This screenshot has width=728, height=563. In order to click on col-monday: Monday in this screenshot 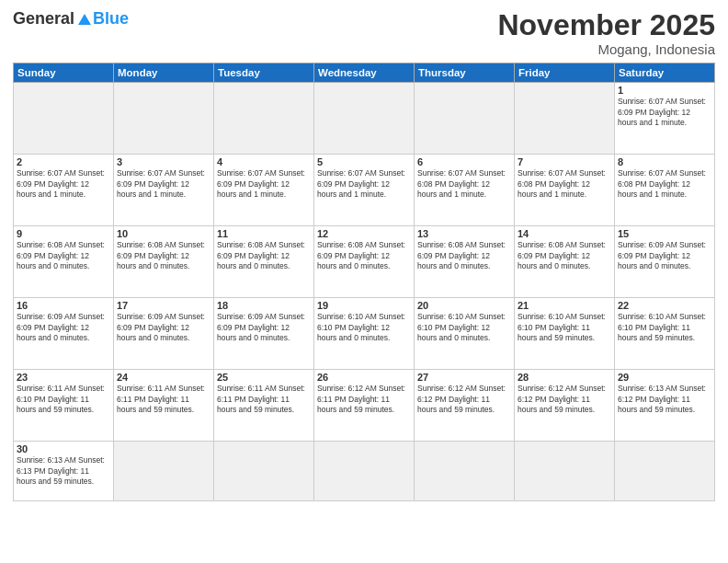, I will do `click(164, 74)`.